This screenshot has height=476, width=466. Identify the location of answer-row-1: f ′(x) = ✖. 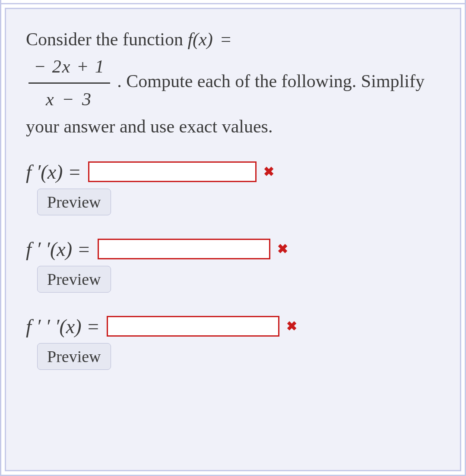
(234, 172).